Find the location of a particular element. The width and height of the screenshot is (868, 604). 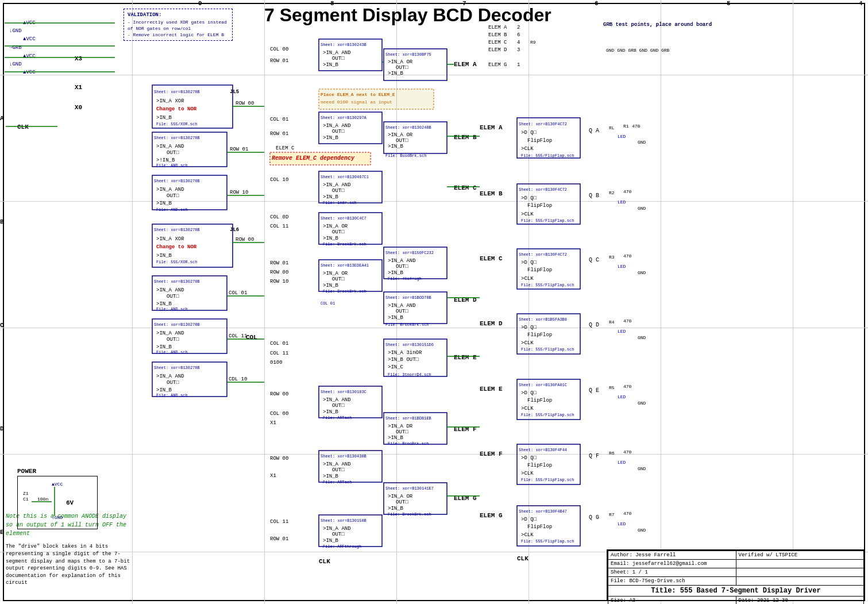

r3-led: LED is located at coordinates (622, 267).